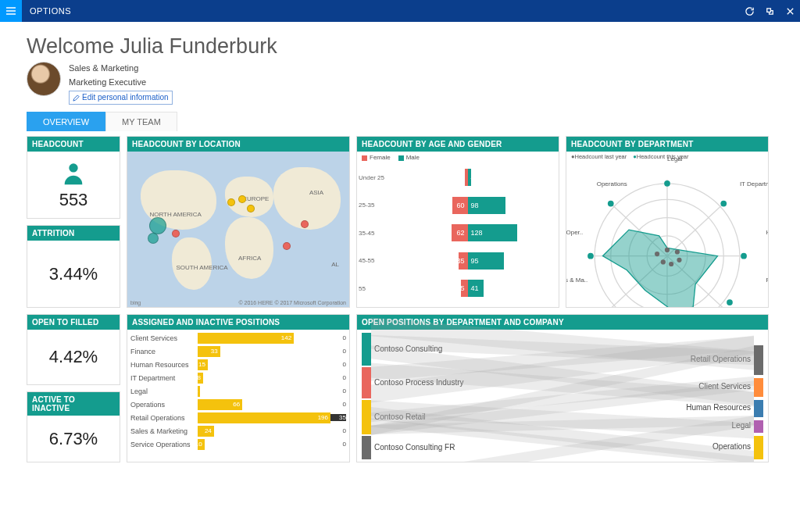 This screenshot has width=800, height=532. What do you see at coordinates (562, 388) in the screenshot?
I see `tile-open-positions: OPEN POSITIONS BY DEPARTMENT AND COMPANY…` at bounding box center [562, 388].